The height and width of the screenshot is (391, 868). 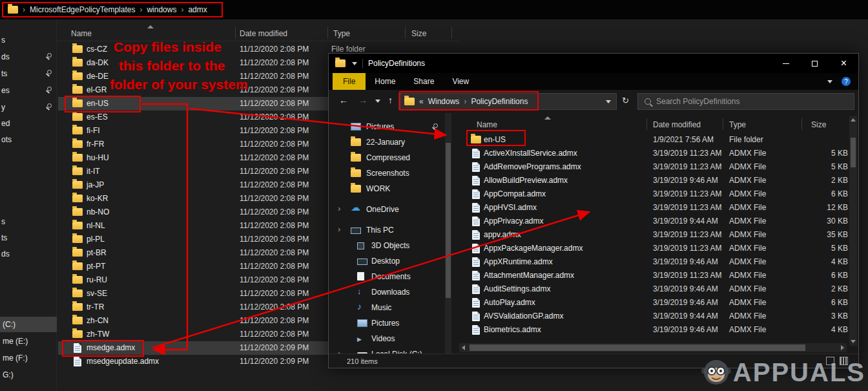 I want to click on tab-view: View, so click(x=460, y=81).